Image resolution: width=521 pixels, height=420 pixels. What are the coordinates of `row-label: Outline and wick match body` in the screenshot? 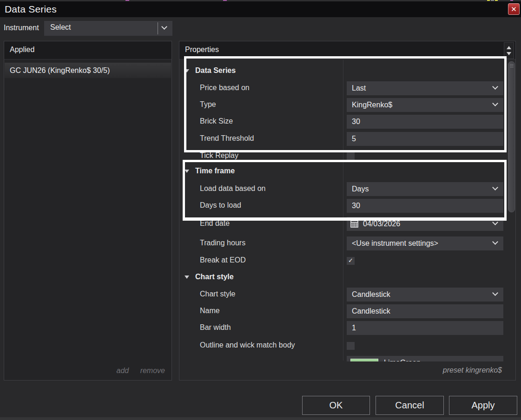 It's located at (247, 345).